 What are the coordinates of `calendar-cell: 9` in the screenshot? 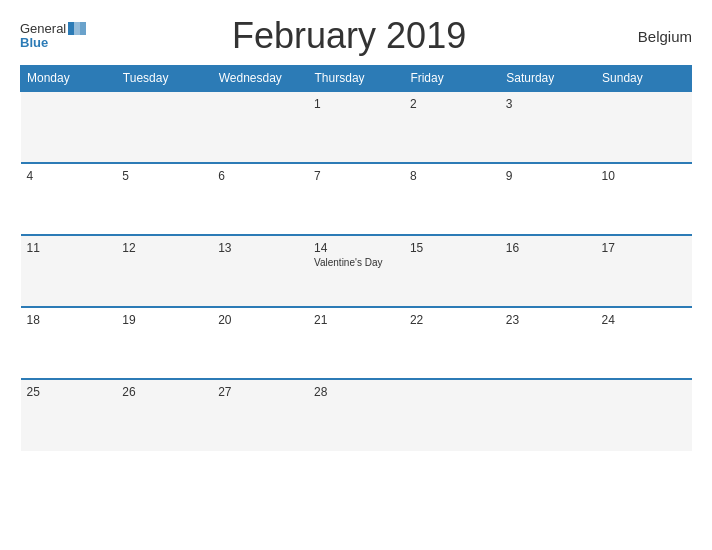 It's located at (548, 199).